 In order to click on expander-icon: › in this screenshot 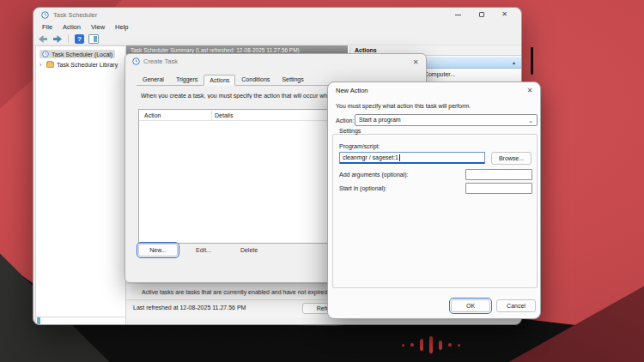, I will do `click(41, 65)`.